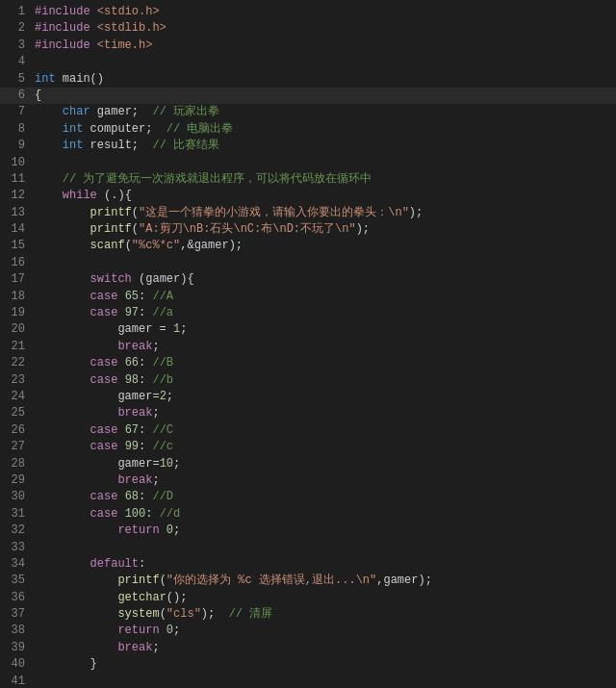 Image resolution: width=616 pixels, height=688 pixels. Describe the element at coordinates (308, 229) in the screenshot. I see `code-line: 14 printf("A:剪刀\nB:石头\nC:布\nD:不玩了\n");` at that location.